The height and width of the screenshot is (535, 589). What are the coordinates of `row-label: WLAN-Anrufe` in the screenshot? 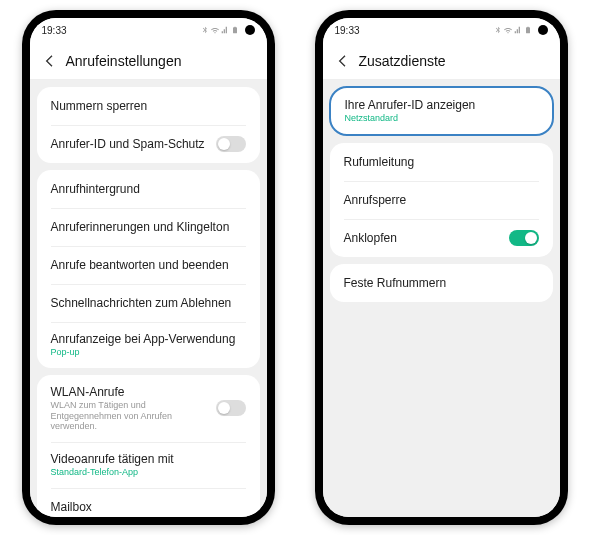 It's located at (134, 392).